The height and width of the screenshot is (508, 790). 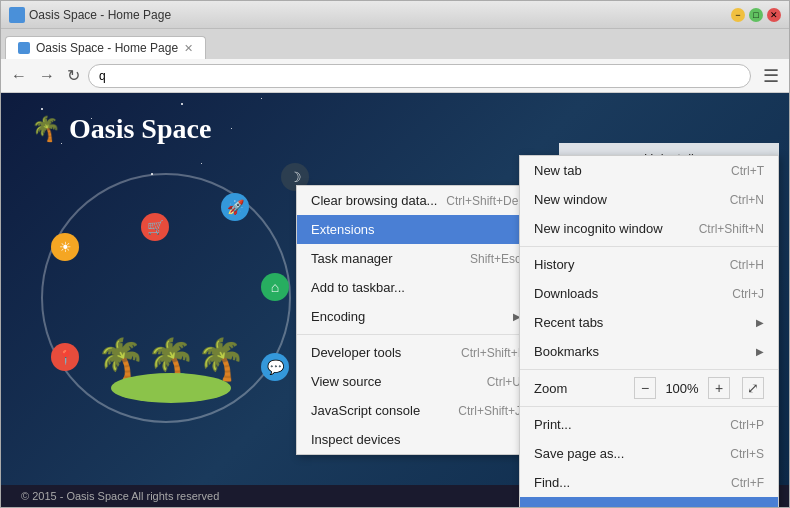 What do you see at coordinates (579, 454) in the screenshot?
I see `save-page-label: Save page as...` at bounding box center [579, 454].